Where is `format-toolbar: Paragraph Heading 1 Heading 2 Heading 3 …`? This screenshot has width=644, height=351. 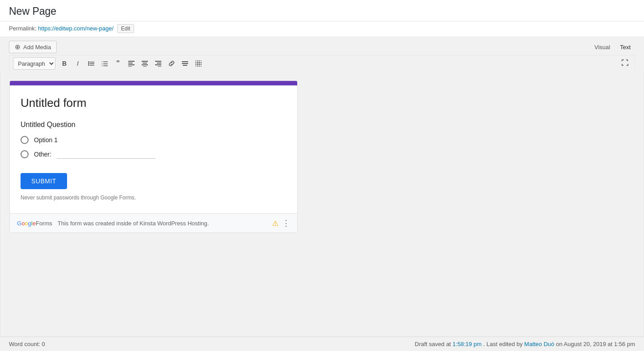
format-toolbar: Paragraph Heading 1 Heading 2 Heading 3 … is located at coordinates (322, 63).